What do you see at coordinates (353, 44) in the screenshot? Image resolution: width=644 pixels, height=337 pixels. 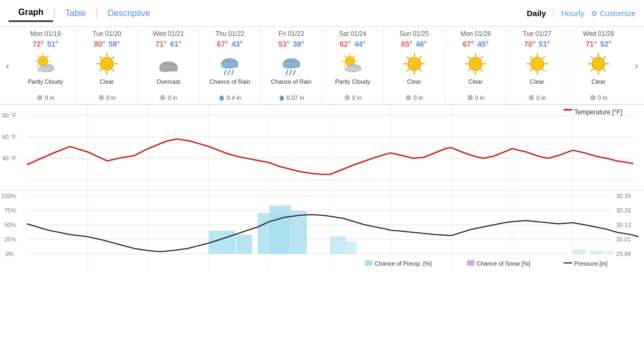 I see `day-temps-5: 62° 44°` at bounding box center [353, 44].